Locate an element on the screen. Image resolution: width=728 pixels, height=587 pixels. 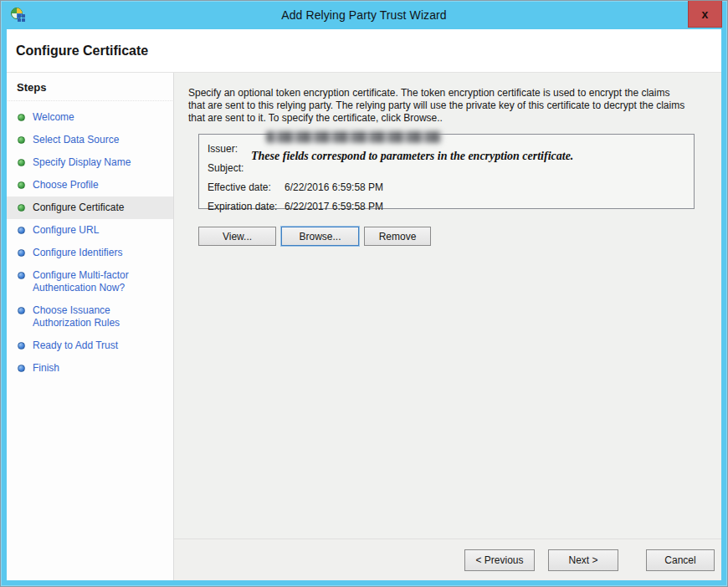
expiration-date-label: Expiration date: is located at coordinates (246, 207).